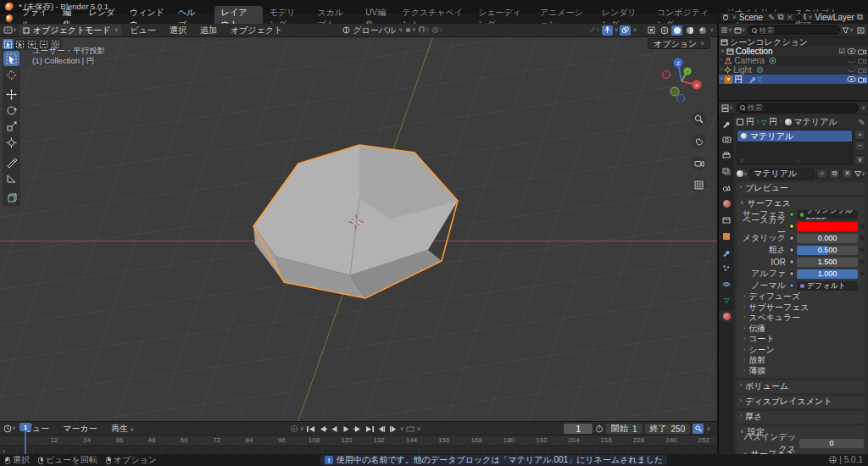 This screenshot has height=466, width=868. Describe the element at coordinates (780, 17) in the screenshot. I see `new-scene-icon: ⧉` at that location.